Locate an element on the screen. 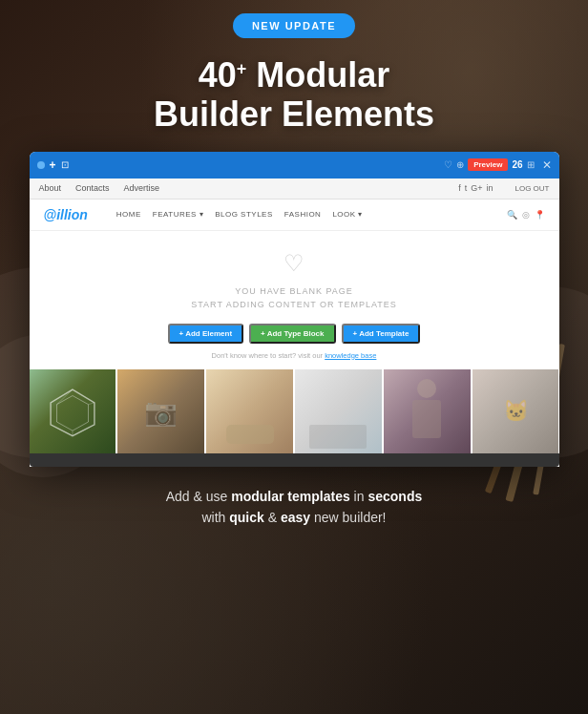 Image resolution: width=588 pixels, height=714 pixels. blank-heart-icon: ♡ is located at coordinates (294, 263).